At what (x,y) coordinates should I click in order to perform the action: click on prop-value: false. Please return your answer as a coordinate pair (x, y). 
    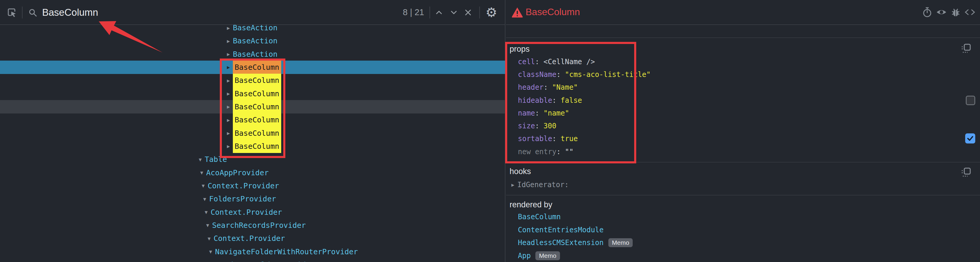
    Looking at the image, I should click on (571, 101).